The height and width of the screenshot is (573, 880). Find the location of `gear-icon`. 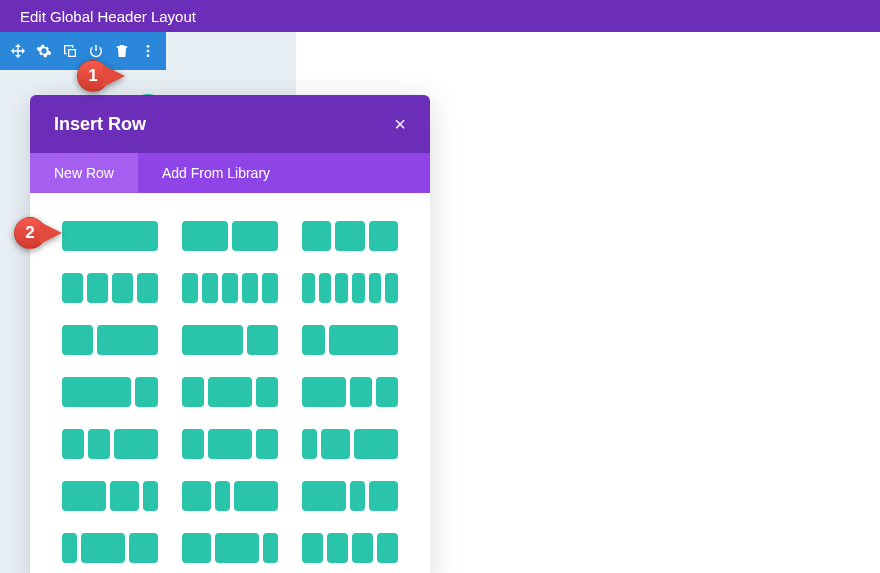

gear-icon is located at coordinates (44, 51).